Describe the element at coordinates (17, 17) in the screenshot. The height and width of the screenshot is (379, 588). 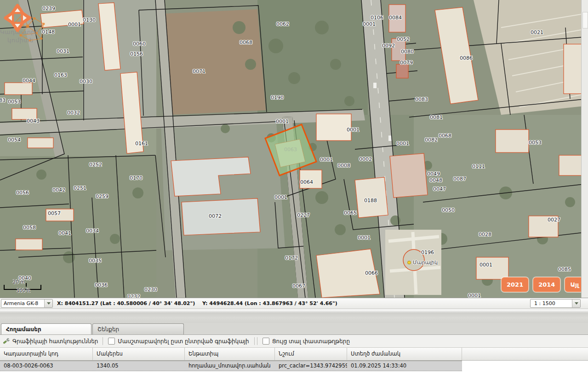
I see `pan-control-icon` at that location.